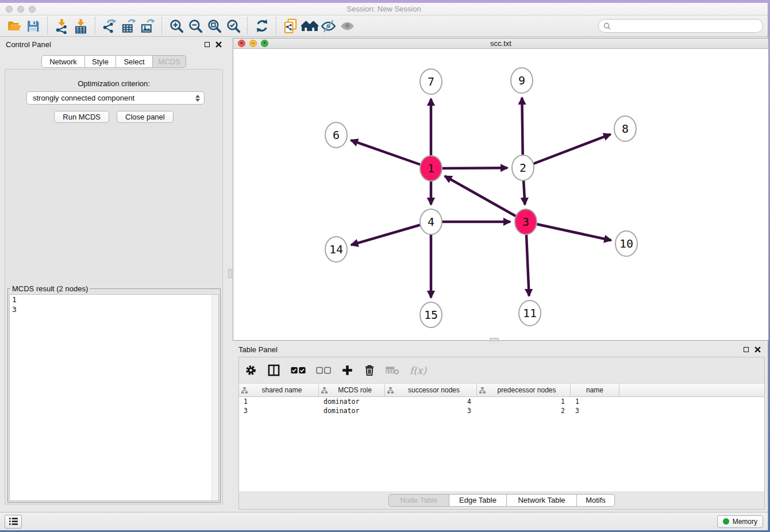 The width and height of the screenshot is (770, 532). What do you see at coordinates (494, 340) in the screenshot?
I see `horizontal-split-handle` at bounding box center [494, 340].